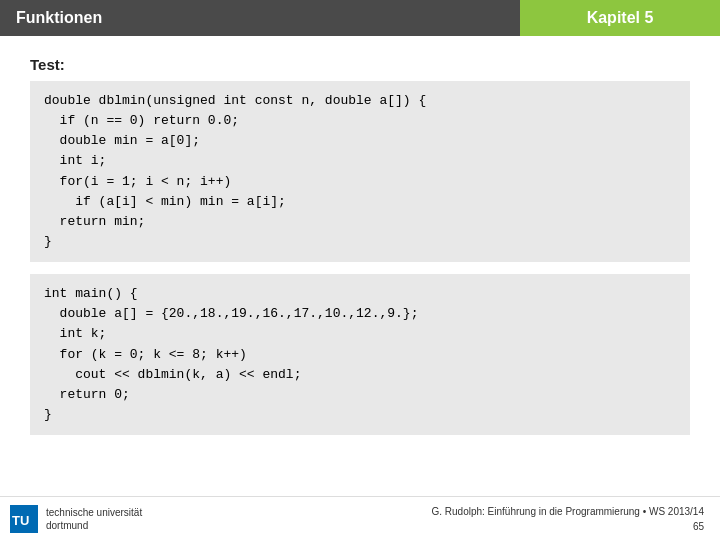 The width and height of the screenshot is (720, 540). What do you see at coordinates (620, 18) in the screenshot?
I see `header-chapter: Kapitel 5` at bounding box center [620, 18].